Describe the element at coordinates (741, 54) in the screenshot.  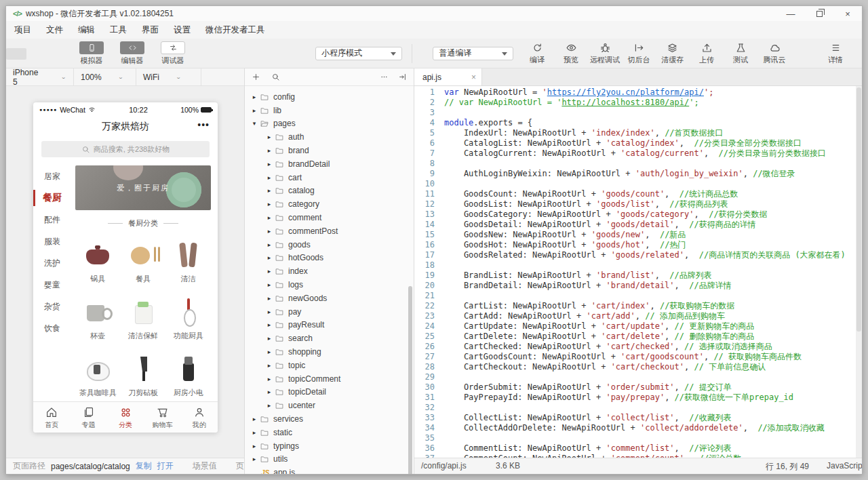
I see `action-flask-button: 测试` at that location.